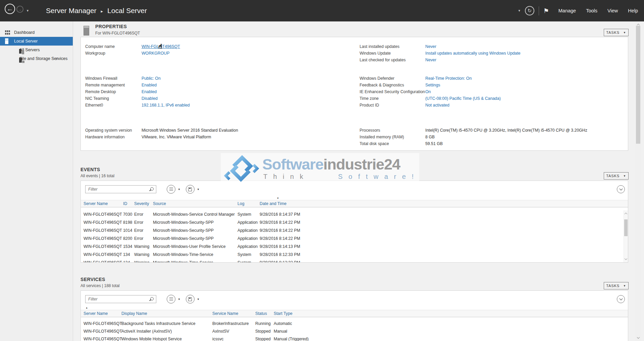  I want to click on services-tasks-button: TASKS ▼, so click(616, 286).